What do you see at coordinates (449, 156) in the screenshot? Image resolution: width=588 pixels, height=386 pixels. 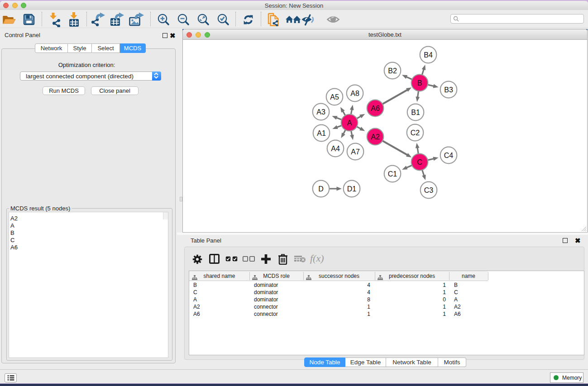 I see `svg-text: C4` at bounding box center [449, 156].